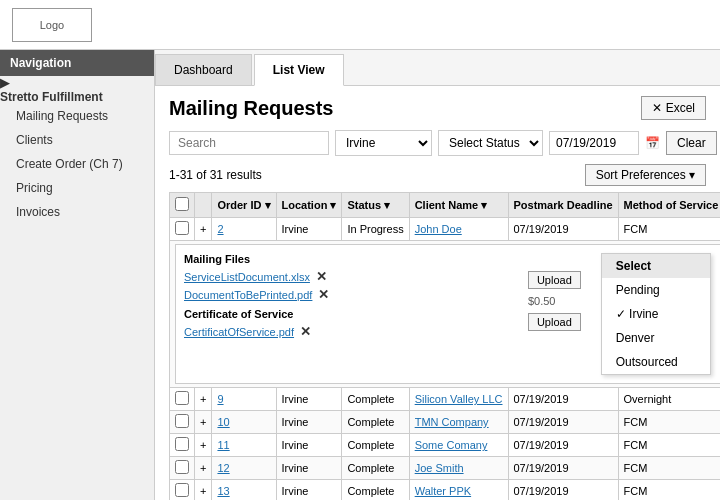 The width and height of the screenshot is (720, 500). Describe the element at coordinates (346, 324) in the screenshot. I see `cos-section: Certificate of Service CertificatOfServi…` at that location.